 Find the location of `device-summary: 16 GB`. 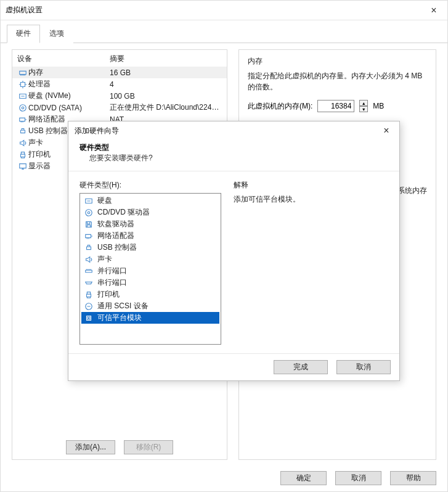

device-summary: 16 GB is located at coordinates (166, 73).